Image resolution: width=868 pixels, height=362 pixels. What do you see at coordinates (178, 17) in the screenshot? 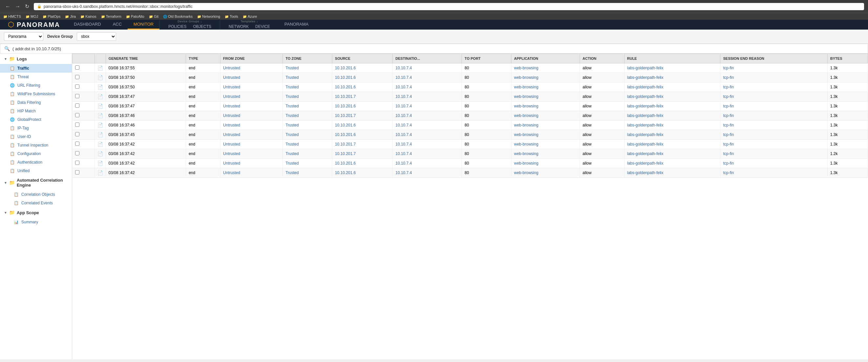
I see `bookmark-old-bookmarks: 🌐Old Bookmarks` at bounding box center [178, 17].